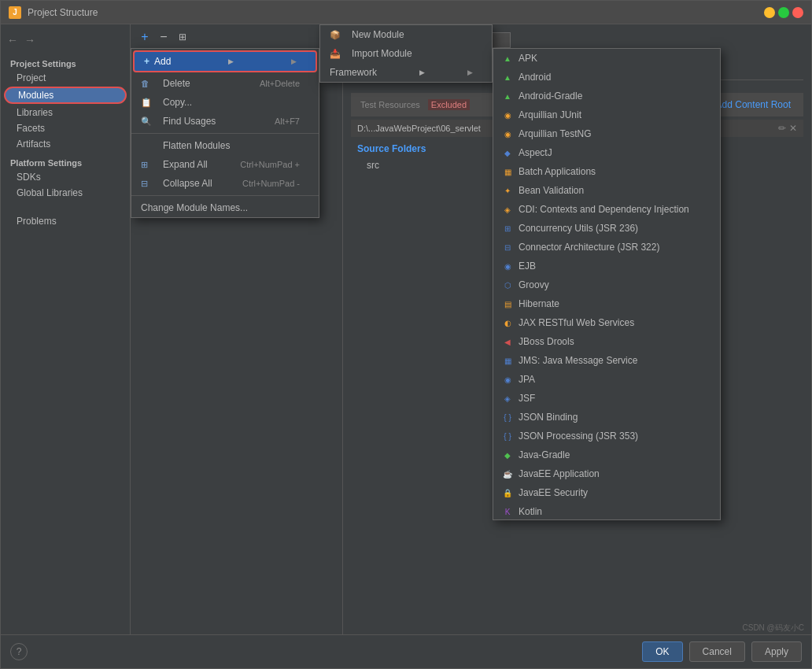 The image size is (812, 669). Describe the element at coordinates (774, 628) in the screenshot. I see `watermark: CSDN @码友小C` at that location.